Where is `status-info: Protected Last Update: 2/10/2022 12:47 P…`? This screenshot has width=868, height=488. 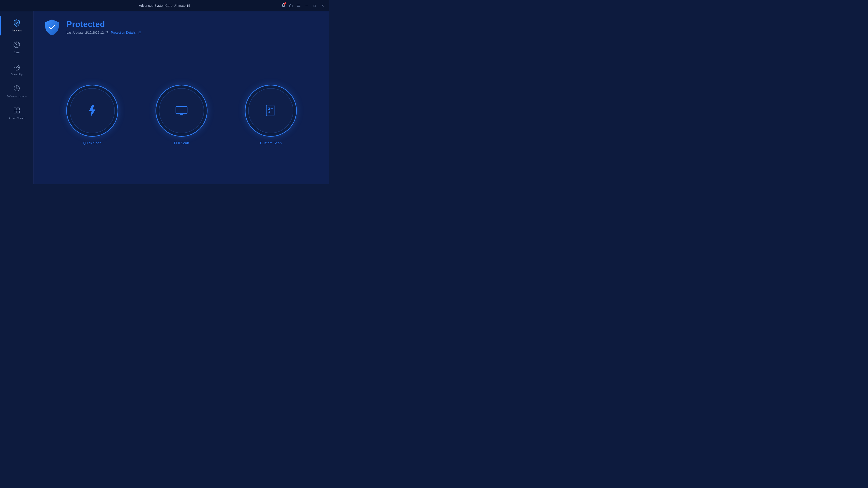 status-info: Protected Last Update: 2/10/2022 12:47 P… is located at coordinates (104, 27).